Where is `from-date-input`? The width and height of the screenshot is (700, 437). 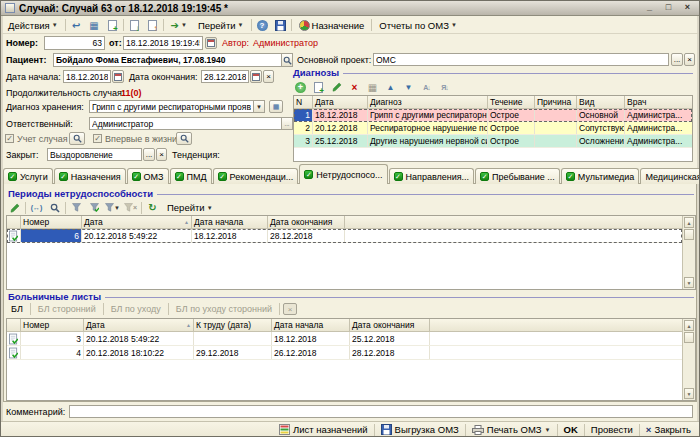 from-date-input is located at coordinates (163, 43).